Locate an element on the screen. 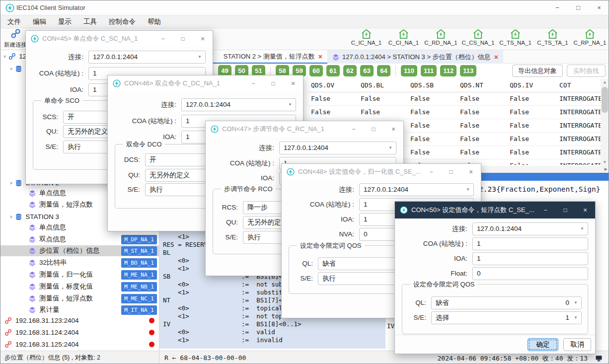 The width and height of the screenshot is (609, 364). menu-item-0: 文件 is located at coordinates (14, 22).